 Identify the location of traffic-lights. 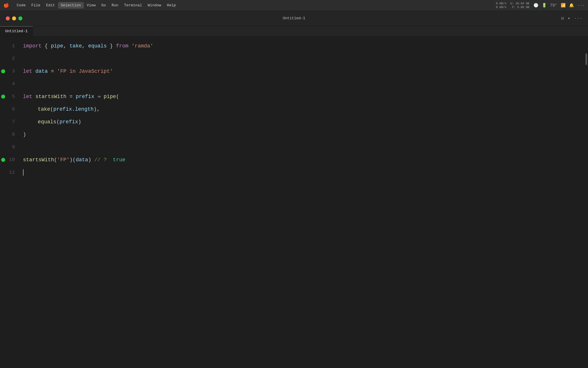
(14, 18).